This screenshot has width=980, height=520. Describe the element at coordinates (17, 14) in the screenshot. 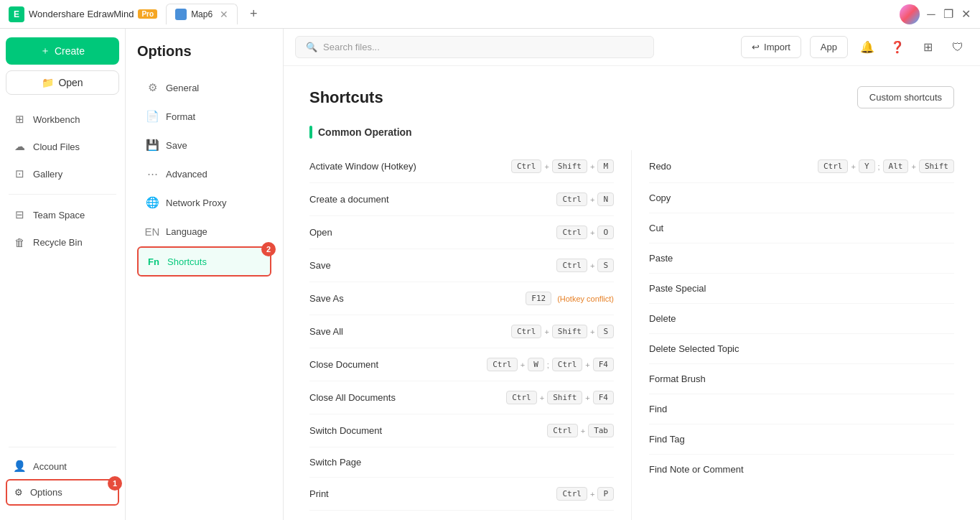

I see `app-icon: E` at that location.